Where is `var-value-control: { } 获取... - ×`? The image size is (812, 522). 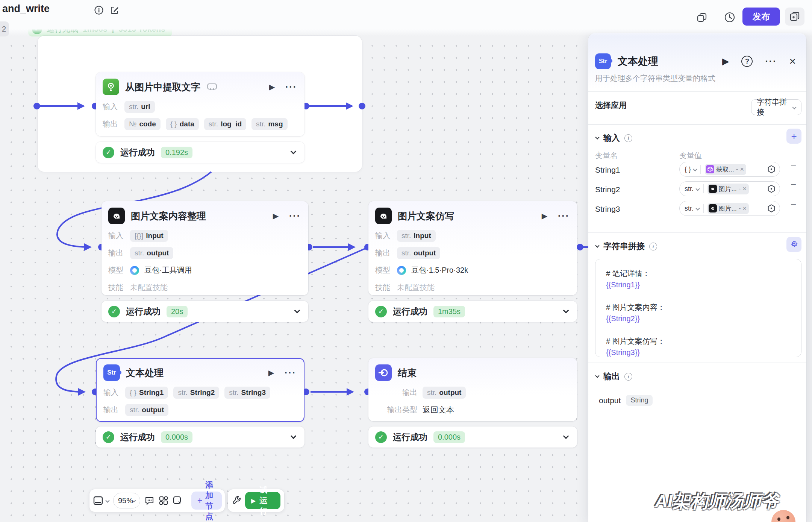 var-value-control: { } 获取... - × is located at coordinates (730, 169).